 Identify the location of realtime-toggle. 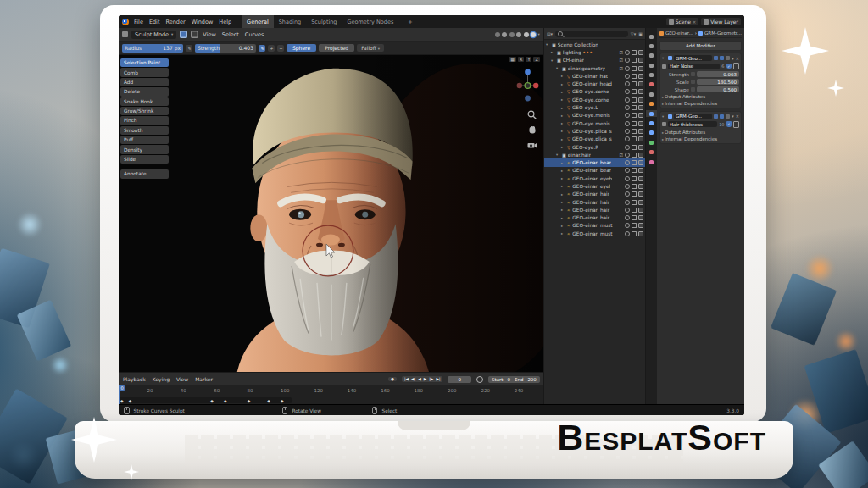
(722, 117).